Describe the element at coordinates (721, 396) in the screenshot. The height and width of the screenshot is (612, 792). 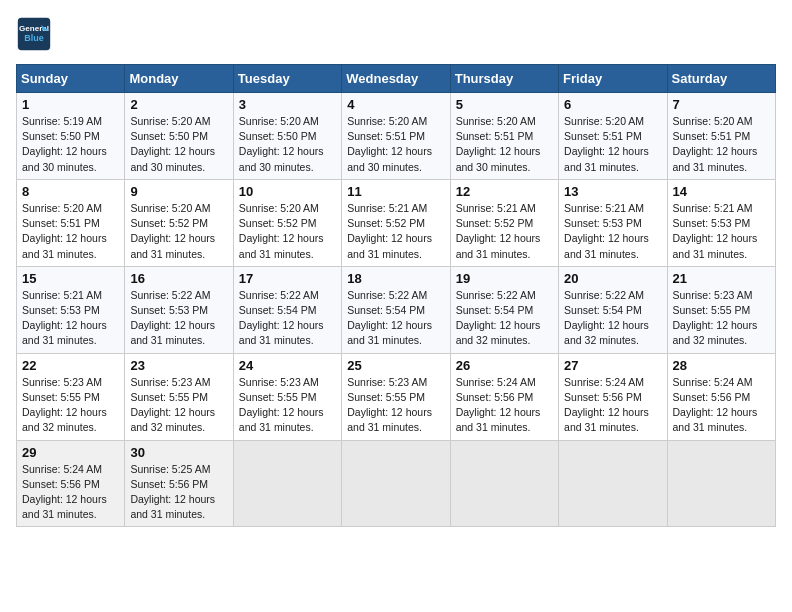
I see `calendar-cell: 28Sunrise: 5:24 AM Sunset: 5:56 PM Dayli…` at that location.